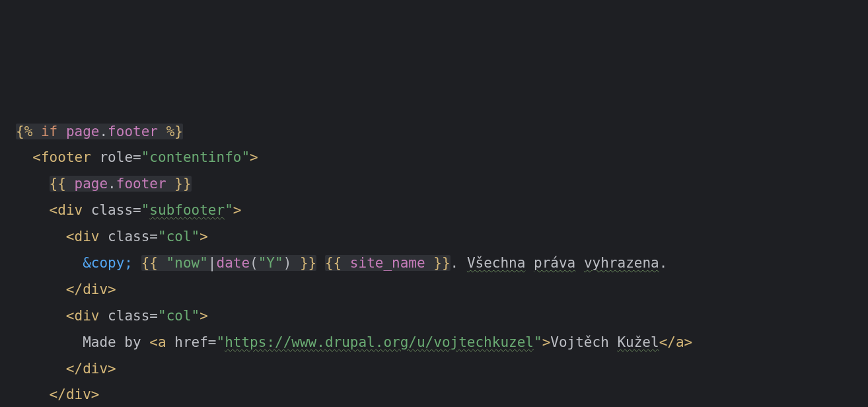 The image size is (868, 407). I want to click on twig-var: page, so click(78, 131).